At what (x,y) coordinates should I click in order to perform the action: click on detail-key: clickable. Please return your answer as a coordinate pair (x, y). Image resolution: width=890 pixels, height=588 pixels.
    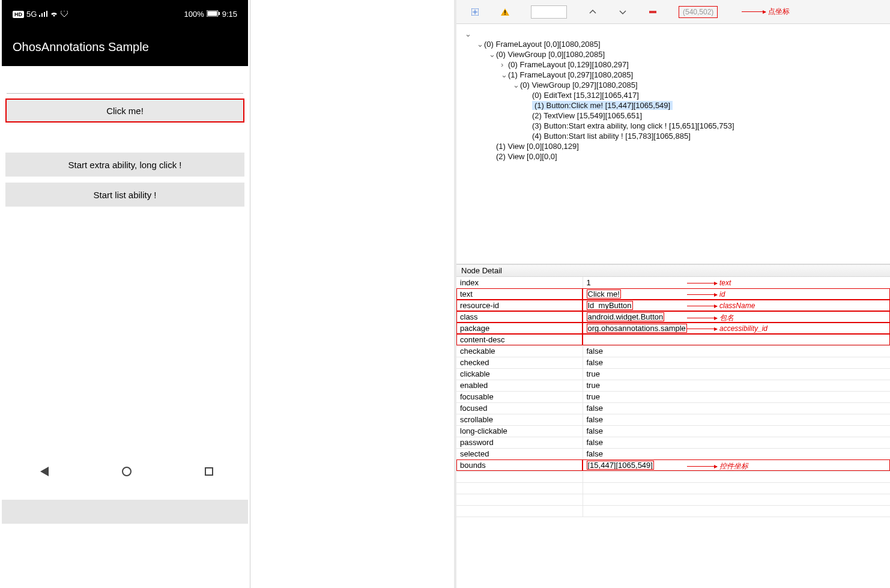
    Looking at the image, I should click on (519, 374).